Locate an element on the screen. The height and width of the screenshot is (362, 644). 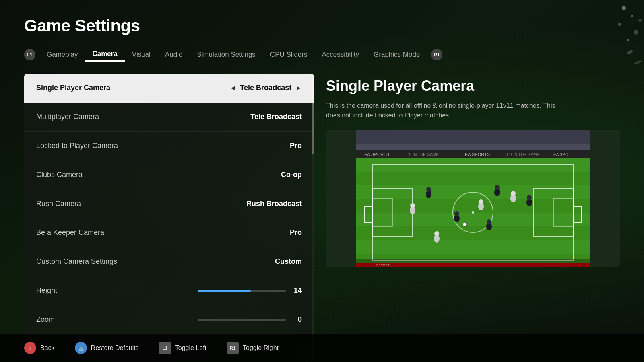
setting-label-multiplayer-camera: Multiplayer Camera is located at coordinates (68, 117).